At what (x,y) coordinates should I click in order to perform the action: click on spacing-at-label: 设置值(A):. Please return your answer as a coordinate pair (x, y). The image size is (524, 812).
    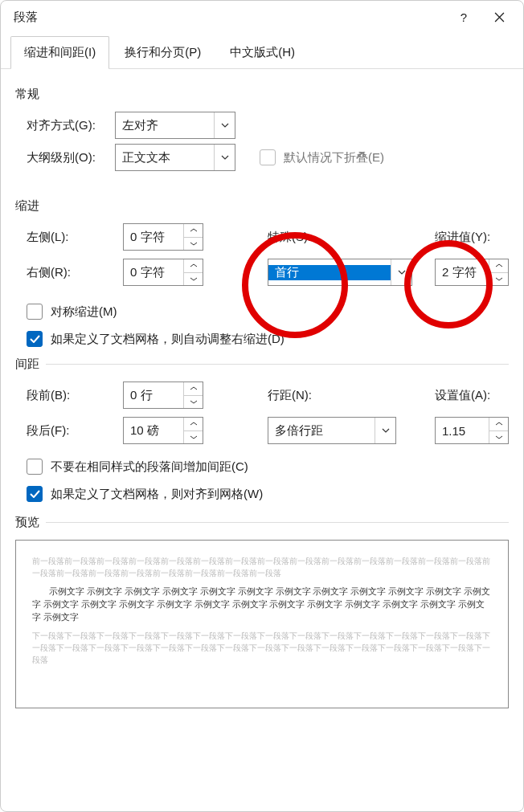
    Looking at the image, I should click on (472, 395).